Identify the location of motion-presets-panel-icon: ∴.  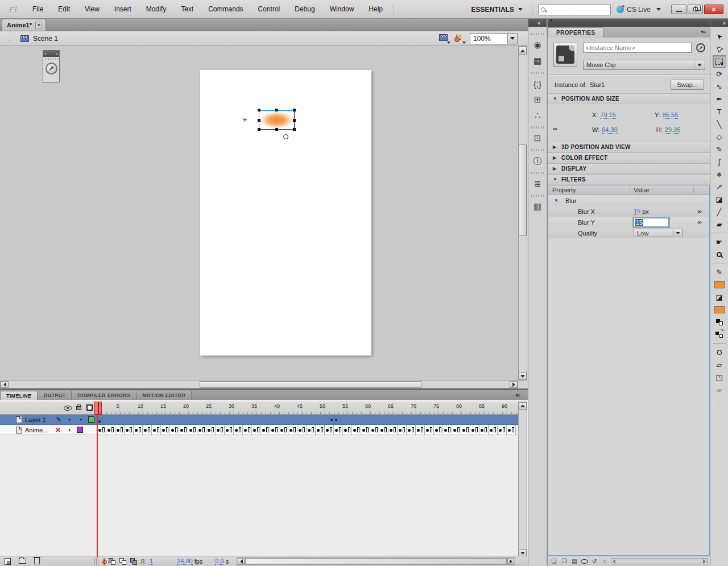
(537, 115).